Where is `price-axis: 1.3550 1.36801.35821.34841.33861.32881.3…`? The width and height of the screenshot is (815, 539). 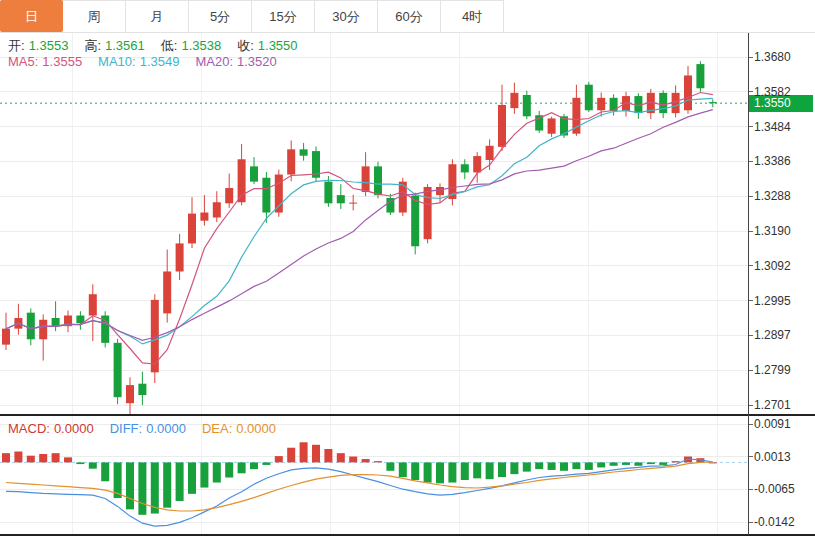 price-axis: 1.3550 1.36801.35821.34841.33861.32881.3… is located at coordinates (782, 270).